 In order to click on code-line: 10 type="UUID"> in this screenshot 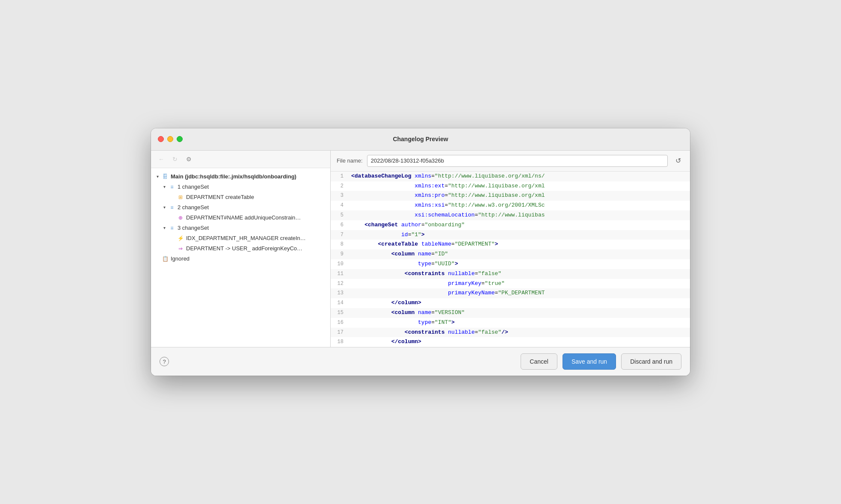, I will do `click(510, 264)`.